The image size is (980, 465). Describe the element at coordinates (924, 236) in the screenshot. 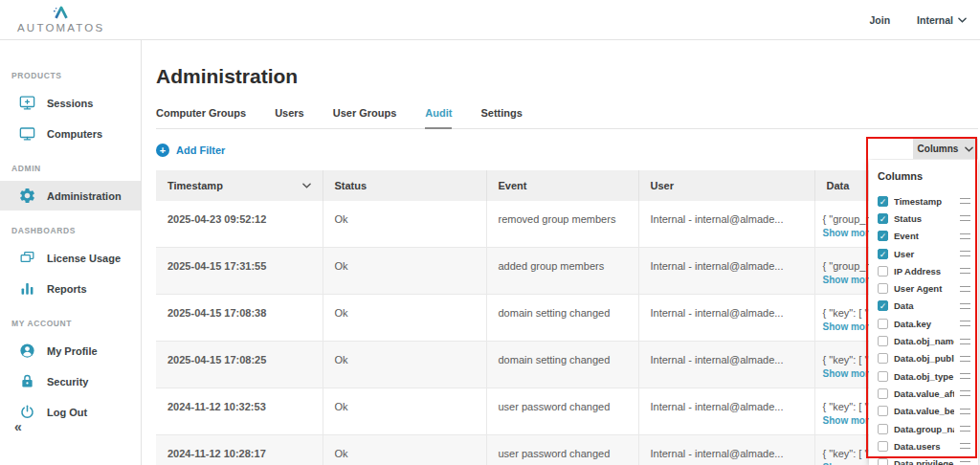

I see `column-toggle-event: Event` at that location.